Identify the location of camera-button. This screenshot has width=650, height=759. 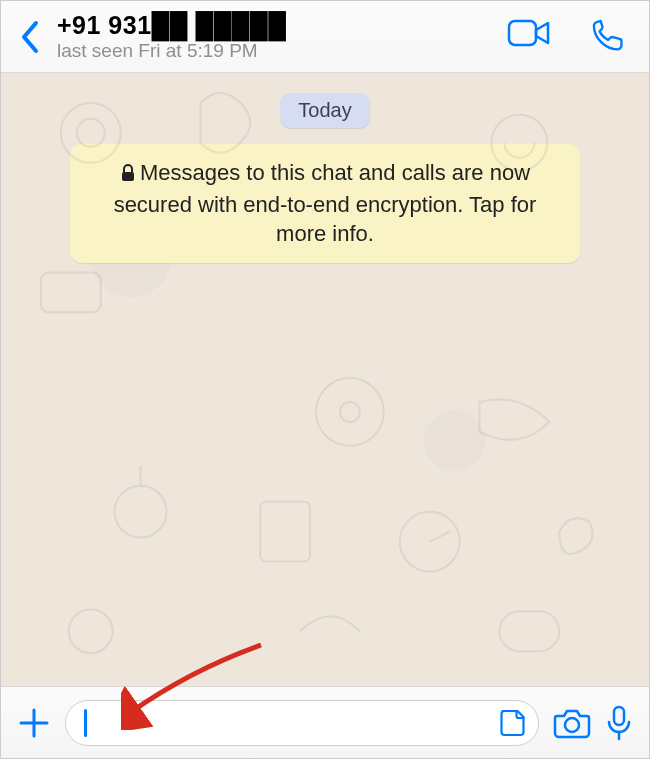
(572, 723).